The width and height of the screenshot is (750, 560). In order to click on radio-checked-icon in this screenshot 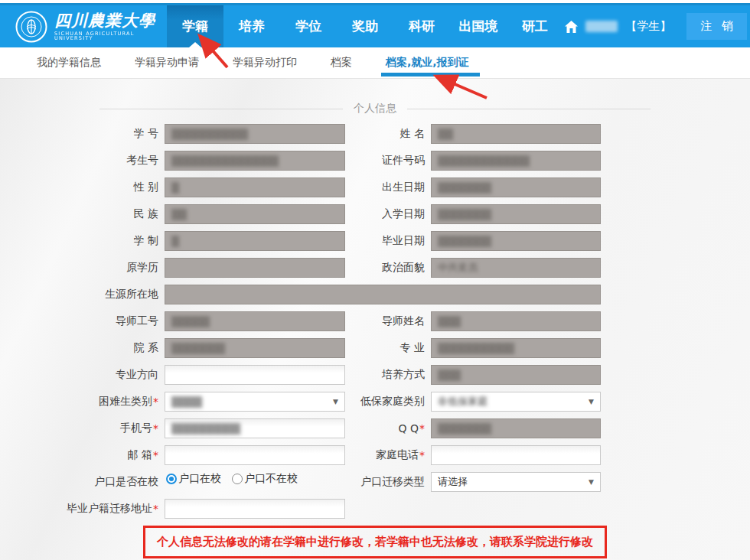, I will do `click(171, 479)`.